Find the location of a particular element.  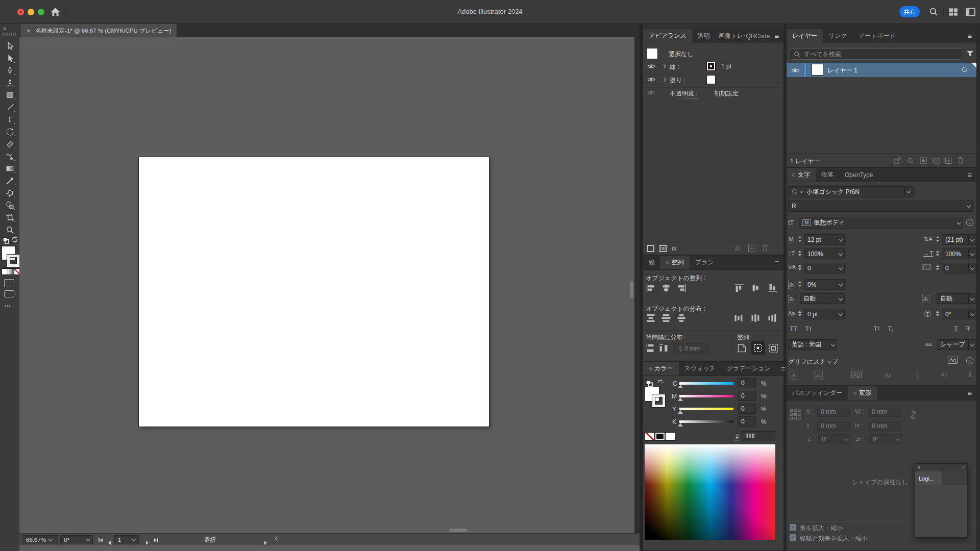

shaper-tool-icon is located at coordinates (10, 156).